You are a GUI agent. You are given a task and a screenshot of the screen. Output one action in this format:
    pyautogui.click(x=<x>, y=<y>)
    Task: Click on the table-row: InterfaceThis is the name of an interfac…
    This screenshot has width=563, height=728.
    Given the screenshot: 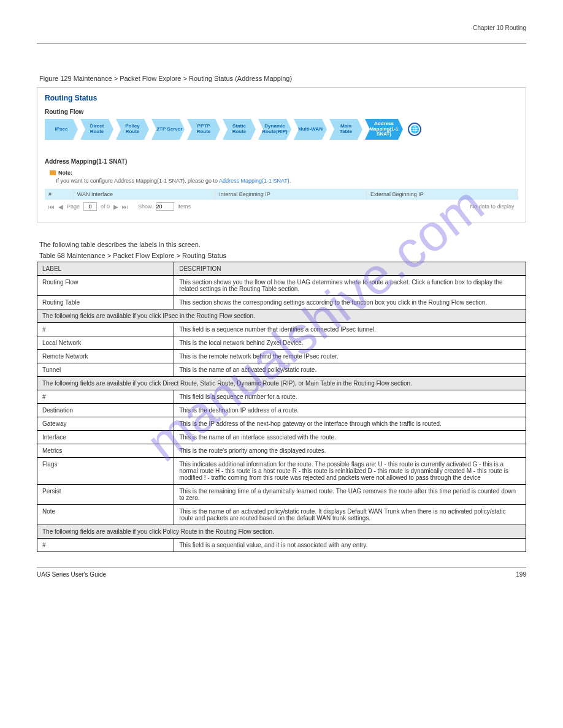 What is the action you would take?
    pyautogui.click(x=282, y=438)
    